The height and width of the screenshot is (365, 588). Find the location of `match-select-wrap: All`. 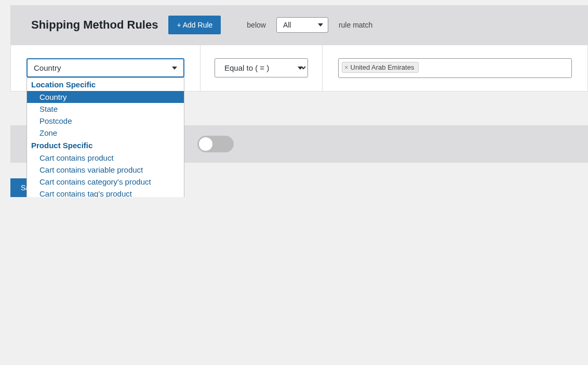

match-select-wrap: All is located at coordinates (302, 25).